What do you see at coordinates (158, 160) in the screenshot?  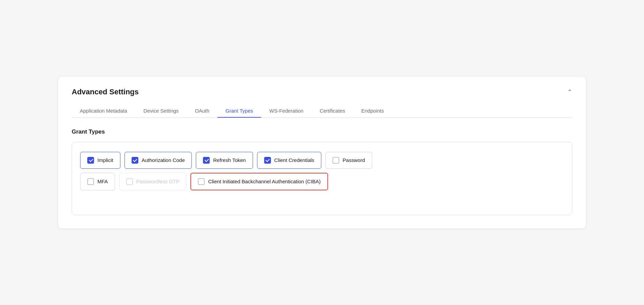 I see `grant-option-authorization-code: Authorization Code` at bounding box center [158, 160].